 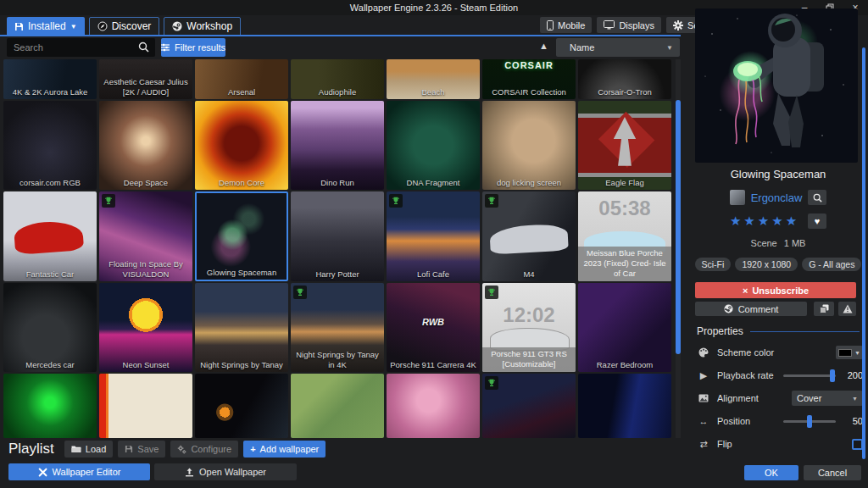 What do you see at coordinates (433, 327) in the screenshot?
I see `wallpaper-tile: RWB Porsche 911 Carrera 4K` at bounding box center [433, 327].